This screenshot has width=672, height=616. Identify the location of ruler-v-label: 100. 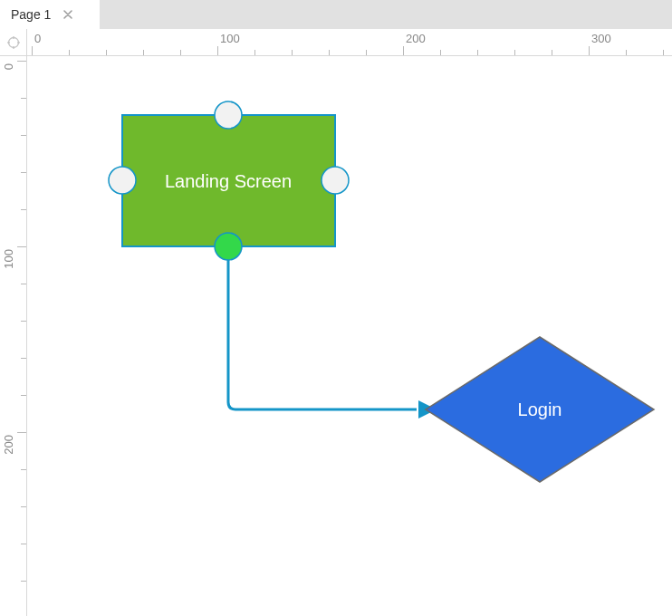
(9, 259).